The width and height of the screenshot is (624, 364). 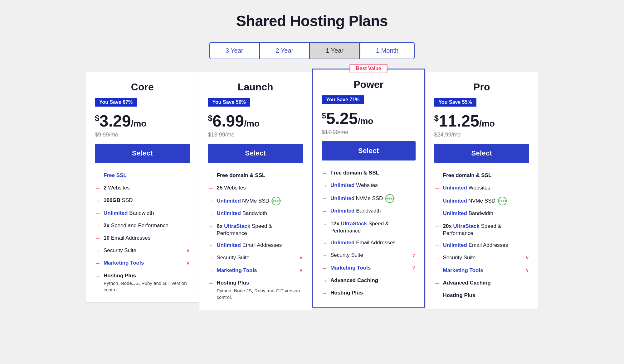 What do you see at coordinates (482, 135) in the screenshot?
I see `plan-pro-original-price: $24.99/mo` at bounding box center [482, 135].